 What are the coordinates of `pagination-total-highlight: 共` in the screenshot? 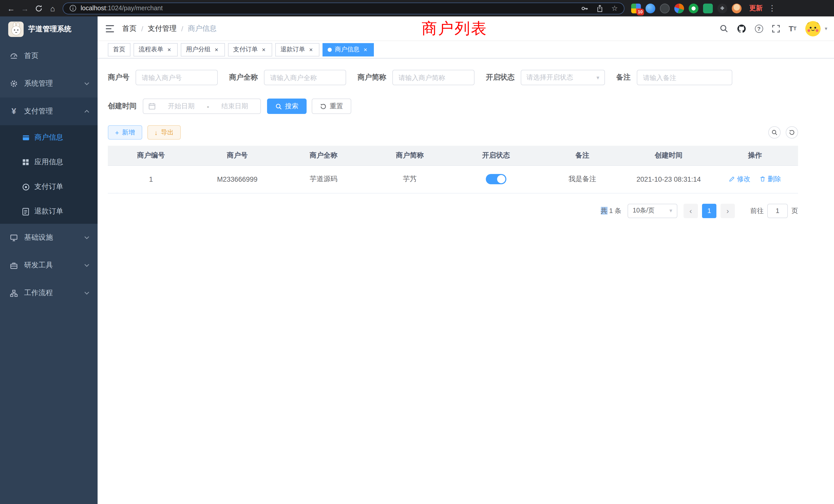 It's located at (604, 210).